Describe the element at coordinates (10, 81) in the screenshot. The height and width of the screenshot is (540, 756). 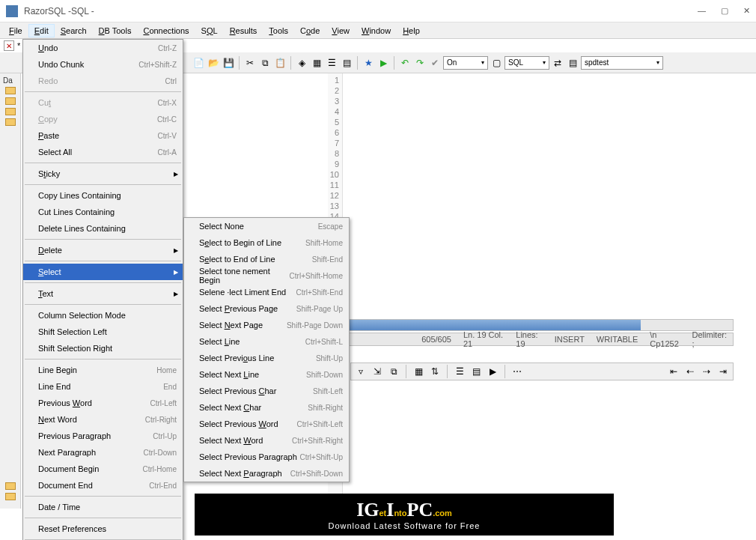
I see `sidebar-root: Da` at that location.